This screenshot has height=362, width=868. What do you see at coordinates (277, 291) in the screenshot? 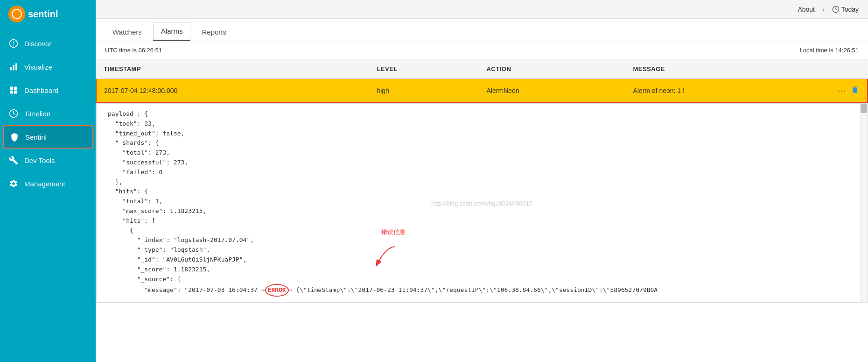
I see `error-highlight: ERROR` at bounding box center [277, 291].